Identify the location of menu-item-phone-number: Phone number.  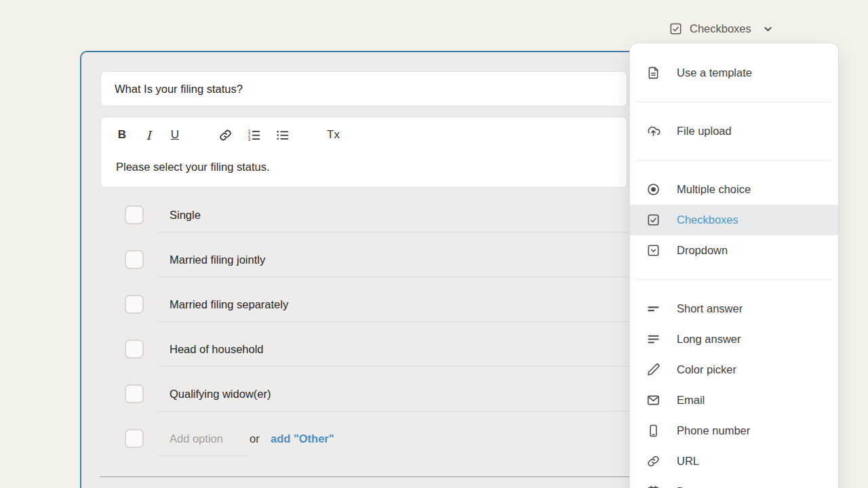
(734, 431).